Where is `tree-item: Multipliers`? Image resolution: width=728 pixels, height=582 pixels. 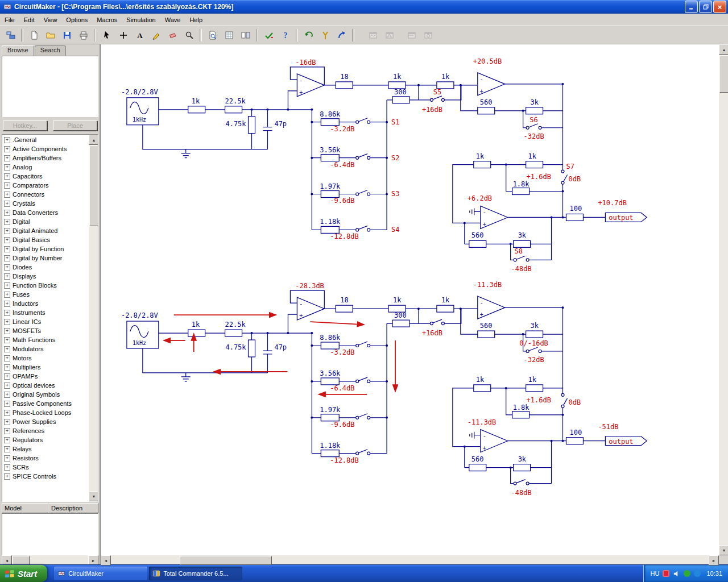 tree-item: Multipliers is located at coordinates (46, 367).